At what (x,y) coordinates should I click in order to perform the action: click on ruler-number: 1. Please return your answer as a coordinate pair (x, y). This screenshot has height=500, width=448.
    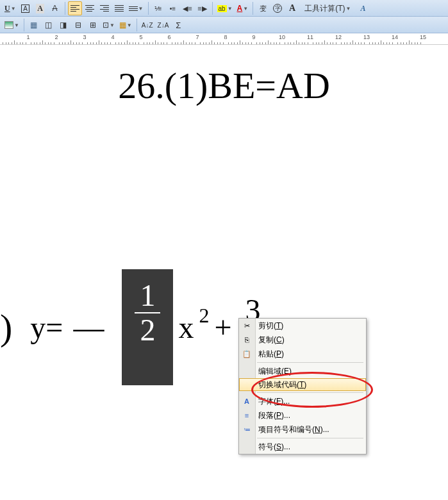
    Looking at the image, I should click on (28, 37).